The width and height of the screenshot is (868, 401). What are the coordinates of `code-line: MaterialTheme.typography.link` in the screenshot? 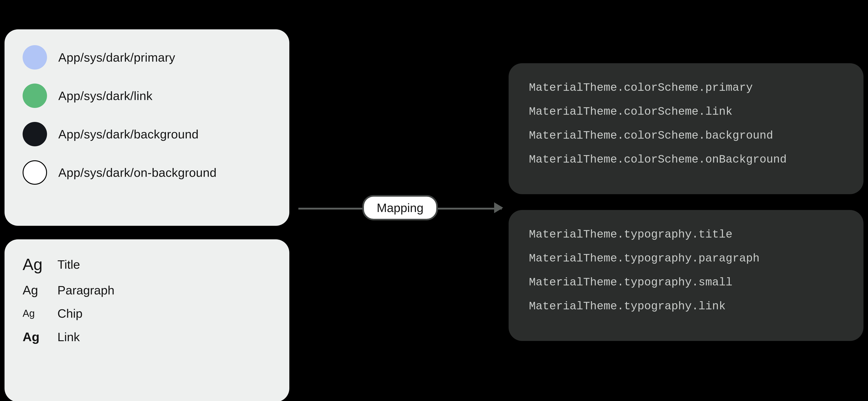 It's located at (686, 306).